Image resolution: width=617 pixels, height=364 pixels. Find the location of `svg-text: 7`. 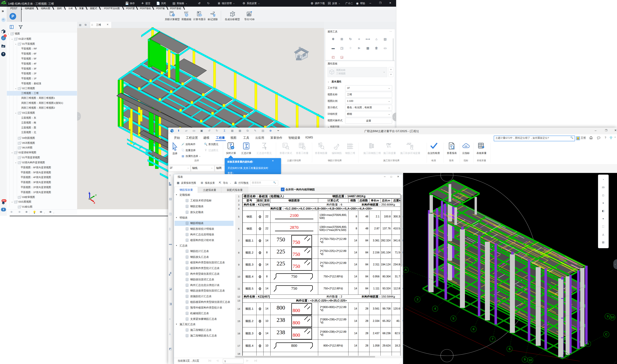

svg-text: 7 is located at coordinates (493, 339).